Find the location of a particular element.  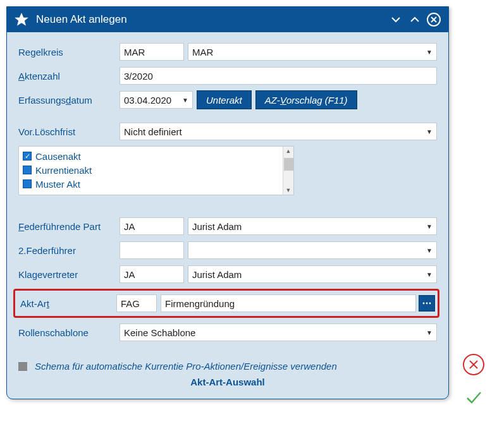

list-item: Kurrentienakt is located at coordinates (156, 170).